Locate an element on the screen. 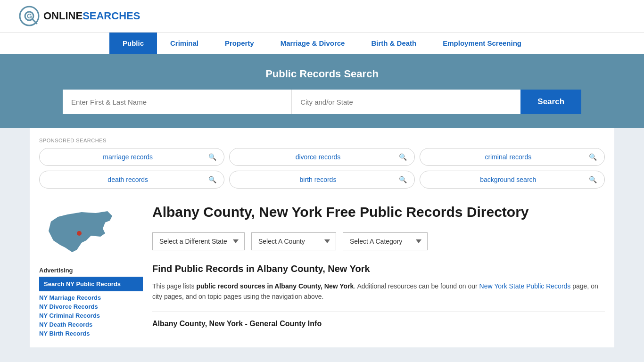 The image size is (644, 362). sponsored-label: SPONSORED SEARCHES is located at coordinates (322, 140).